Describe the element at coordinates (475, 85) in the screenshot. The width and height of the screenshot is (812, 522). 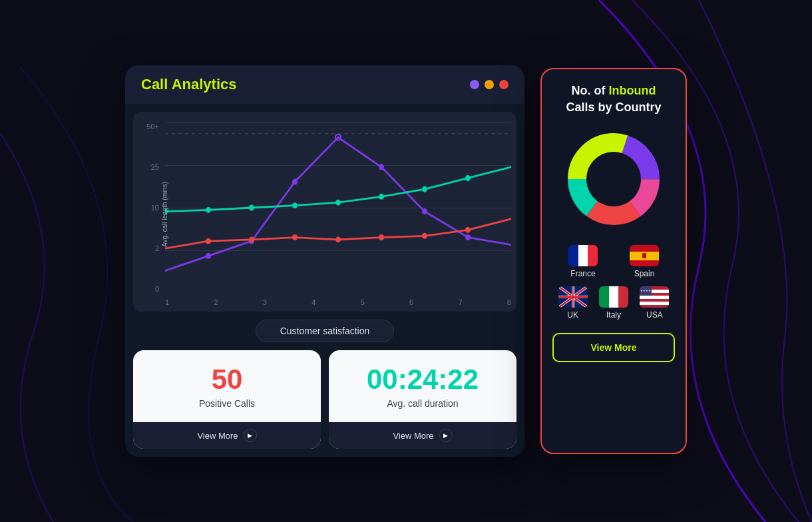
I see `wc-dot-purple` at that location.